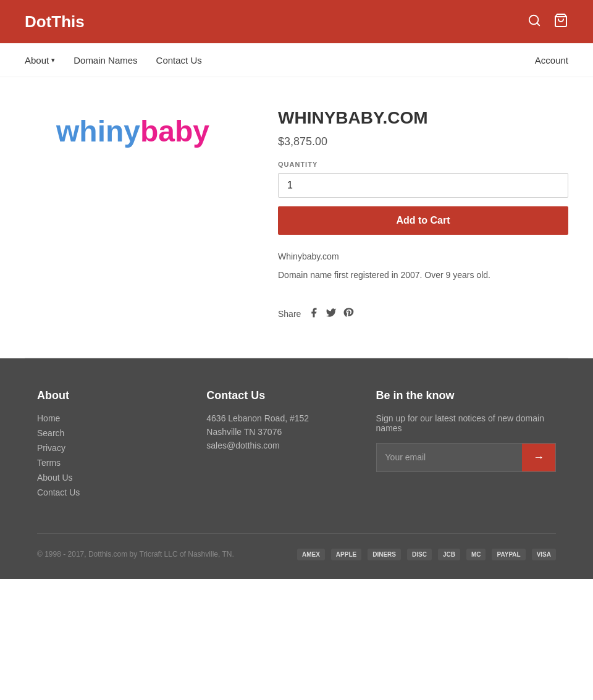 The image size is (593, 700). I want to click on payment-paypal: PAYPAL, so click(508, 555).